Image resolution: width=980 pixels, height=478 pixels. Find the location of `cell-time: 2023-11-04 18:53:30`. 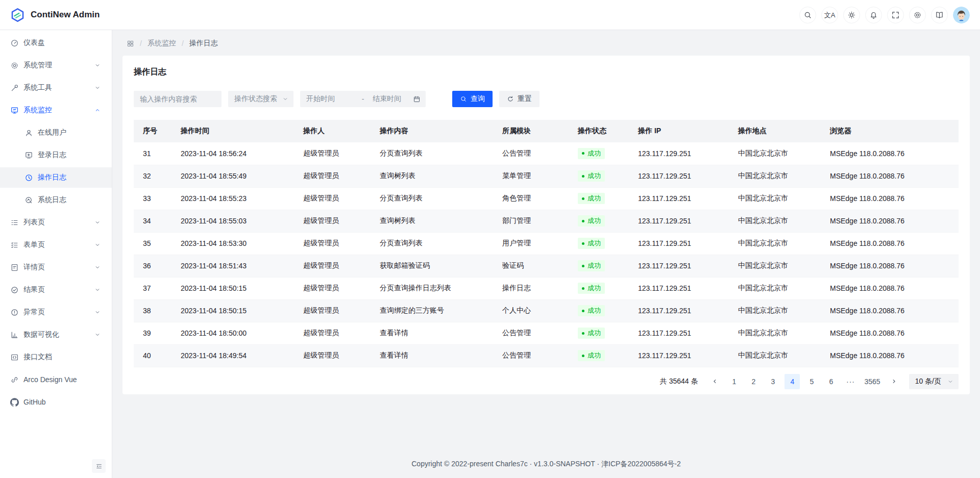

cell-time: 2023-11-04 18:53:30 is located at coordinates (236, 243).